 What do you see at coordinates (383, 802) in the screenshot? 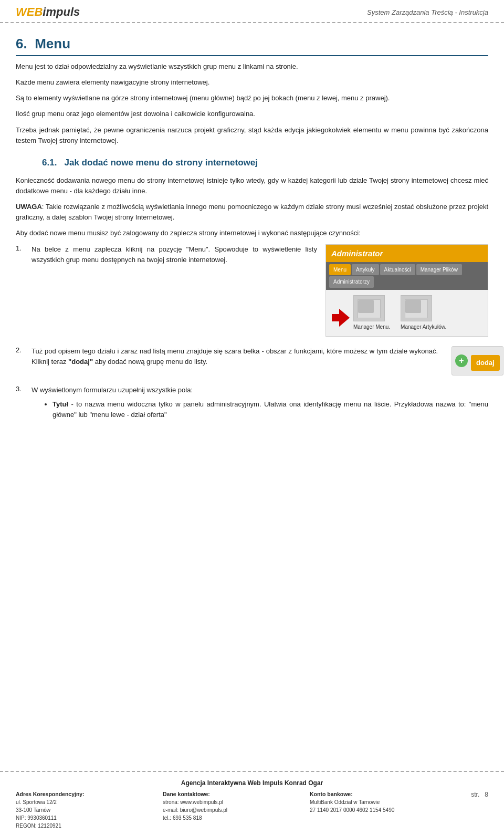
I see `footer-bank-col: Konto bankowe: MultiBank Oddział w Tarno…` at bounding box center [383, 802].